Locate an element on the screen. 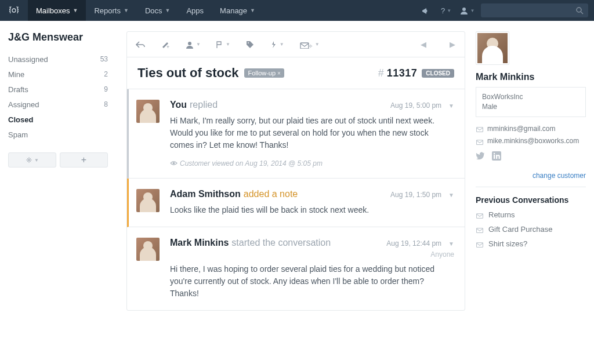  help-menu: ?▼ is located at coordinates (446, 10).